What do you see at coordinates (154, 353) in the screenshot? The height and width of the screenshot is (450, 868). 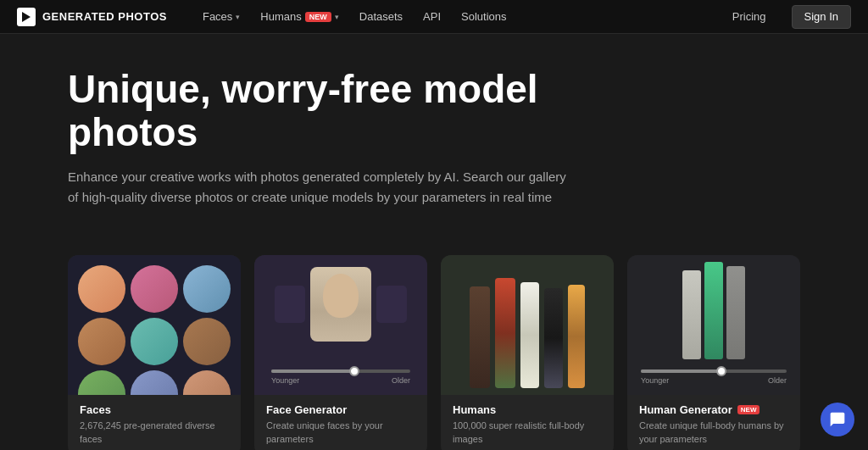 I see `faces-card: Faces 2,676,245 pre-generated diverse fa…` at bounding box center [154, 353].